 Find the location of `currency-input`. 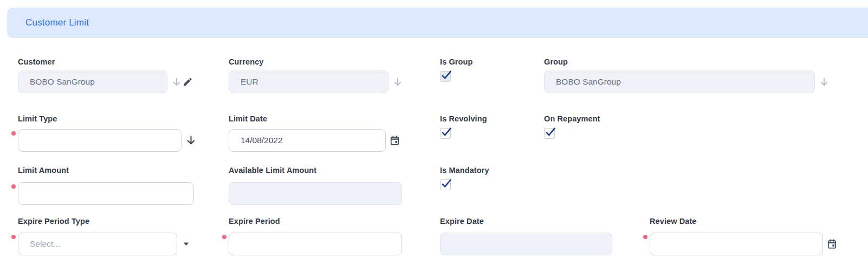

currency-input is located at coordinates (309, 82).